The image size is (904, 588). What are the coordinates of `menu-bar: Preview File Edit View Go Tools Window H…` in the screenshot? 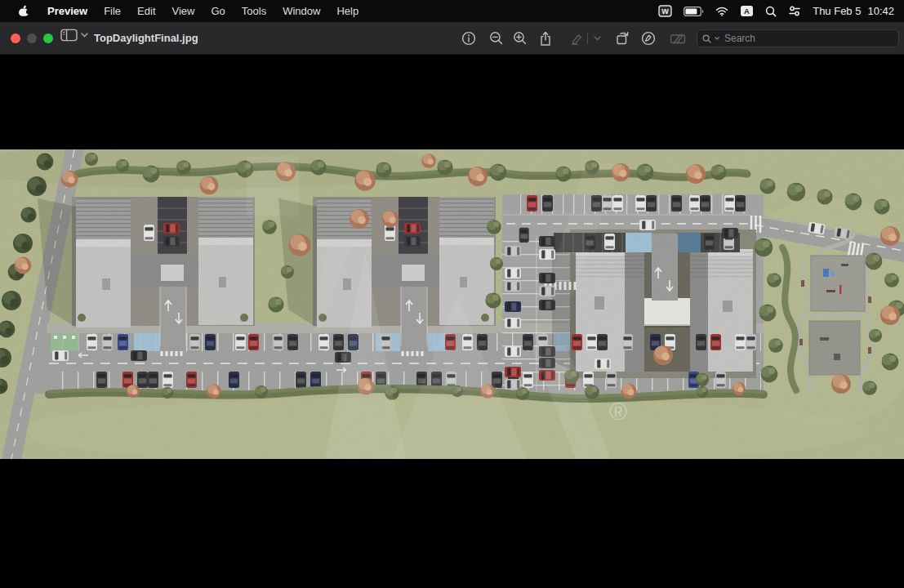 It's located at (452, 11).